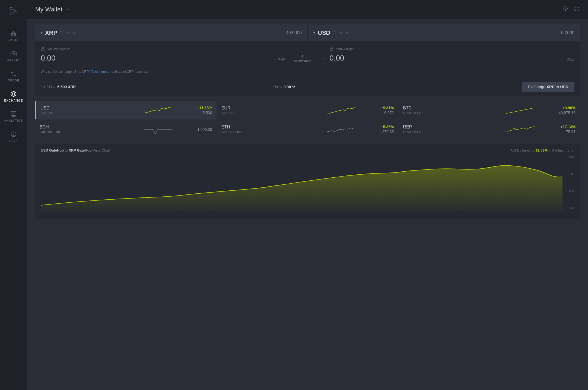 The height and width of the screenshot is (390, 588). I want to click on market-table: USD GateHub +11.63% 5.500 EUR GateHub, so click(308, 120).